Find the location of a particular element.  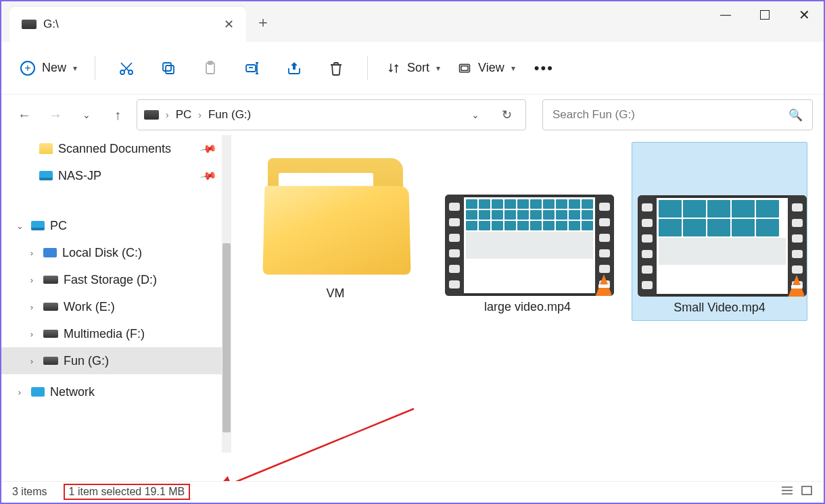

tab-close-button: ✕ is located at coordinates (229, 24).